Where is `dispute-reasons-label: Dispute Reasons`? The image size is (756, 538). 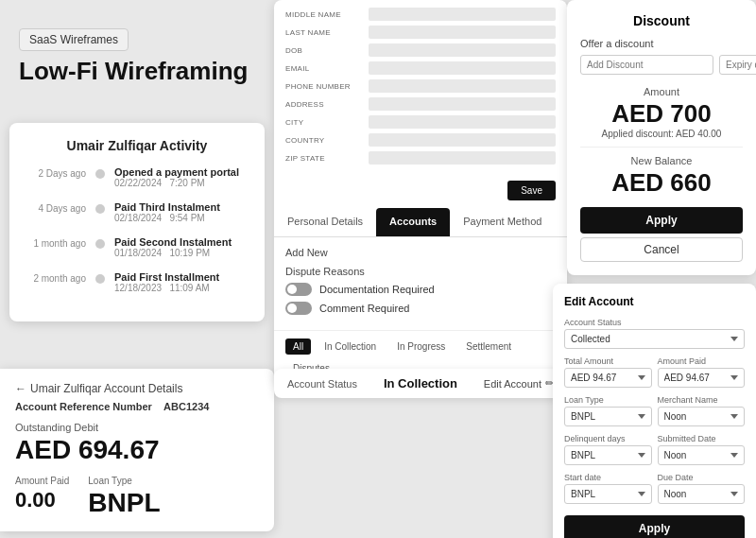 dispute-reasons-label: Dispute Reasons is located at coordinates (421, 271).